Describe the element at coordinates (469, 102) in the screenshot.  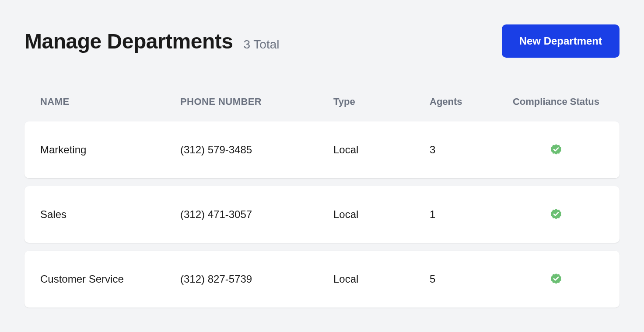
I see `column-header-agents: Agents` at that location.